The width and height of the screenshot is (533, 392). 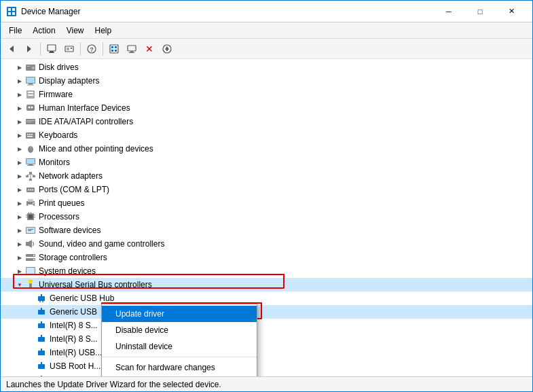 I want to click on tree-item-sound: ▶ Sound, video and game controllers, so click(x=266, y=244).